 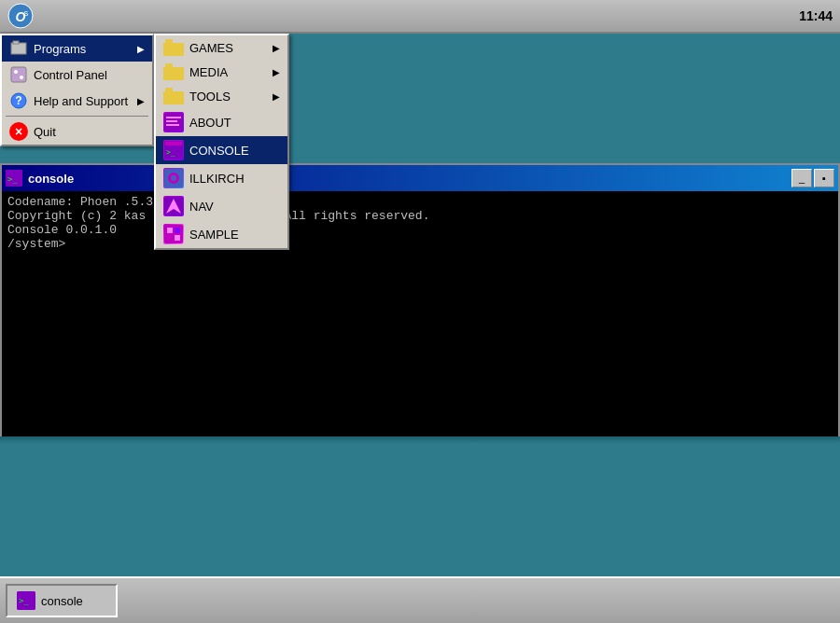 What do you see at coordinates (19, 48) in the screenshot?
I see `programs-icon` at bounding box center [19, 48].